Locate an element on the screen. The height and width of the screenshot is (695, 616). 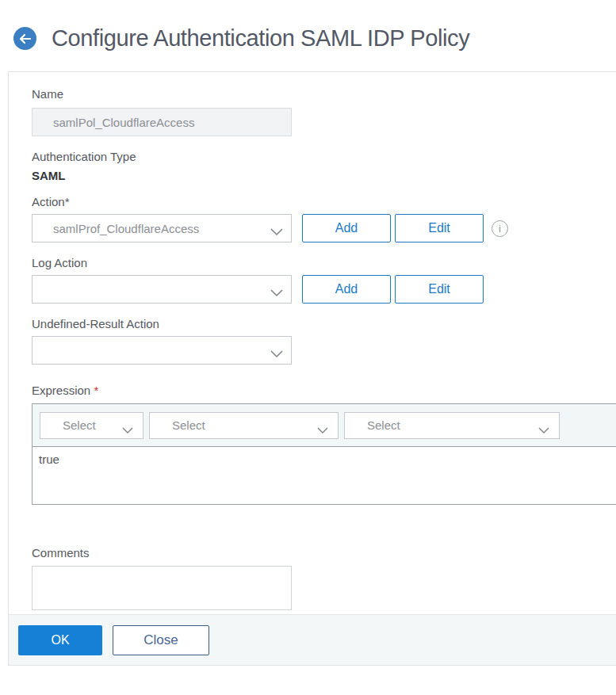
comments-input is located at coordinates (162, 588).